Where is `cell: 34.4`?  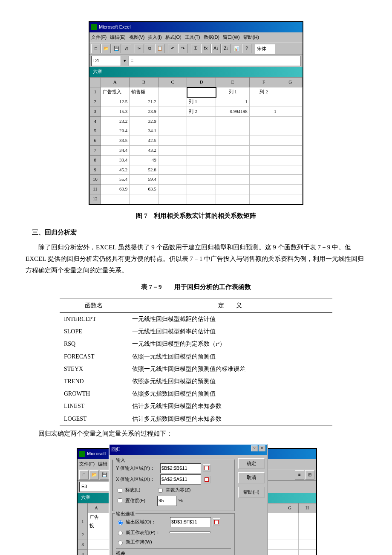 cell: 34.4 is located at coordinates (115, 151).